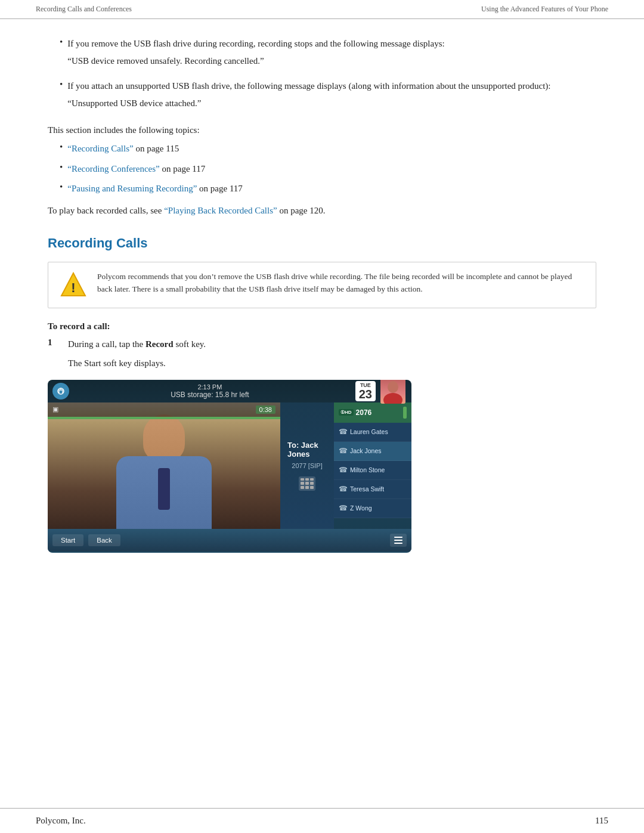 The width and height of the screenshot is (644, 833). I want to click on header-right: Using the Advanced Features of Your Phon…, so click(545, 10).